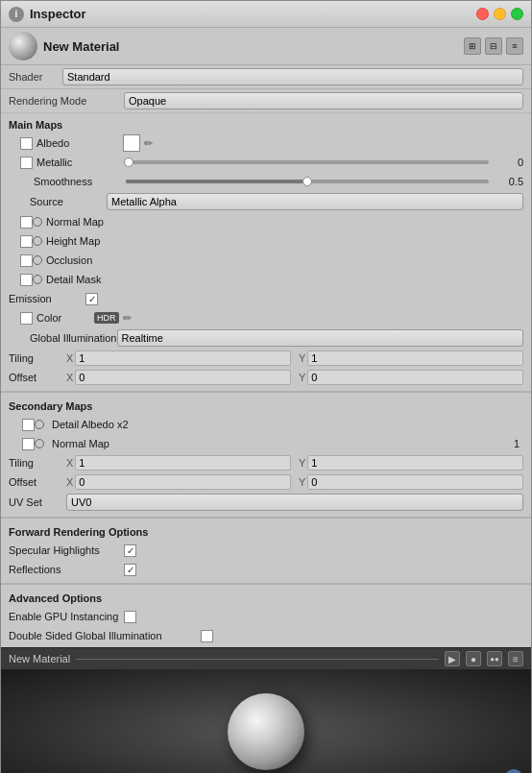  Describe the element at coordinates (37, 222) in the screenshot. I see `normal-map-circle-icon` at that location.